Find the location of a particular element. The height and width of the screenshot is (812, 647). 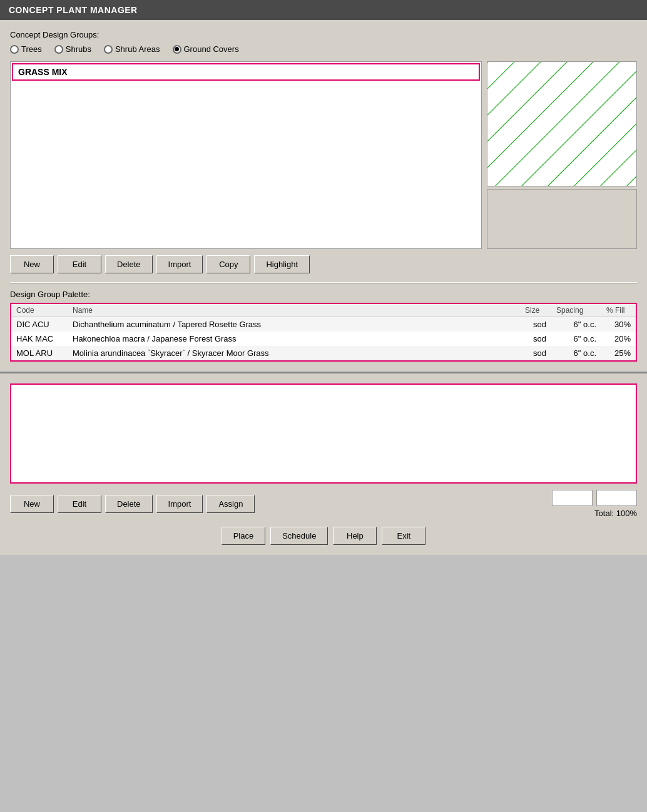

radio-circle-trees is located at coordinates (14, 49).